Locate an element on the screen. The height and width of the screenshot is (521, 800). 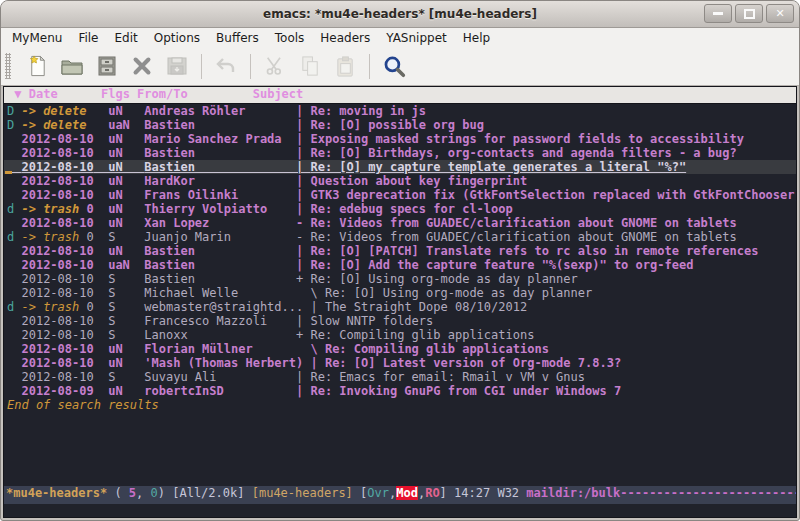
message-row: 2012-08-10 uN Bastien | Re: [O] Birthday… is located at coordinates (400, 153).